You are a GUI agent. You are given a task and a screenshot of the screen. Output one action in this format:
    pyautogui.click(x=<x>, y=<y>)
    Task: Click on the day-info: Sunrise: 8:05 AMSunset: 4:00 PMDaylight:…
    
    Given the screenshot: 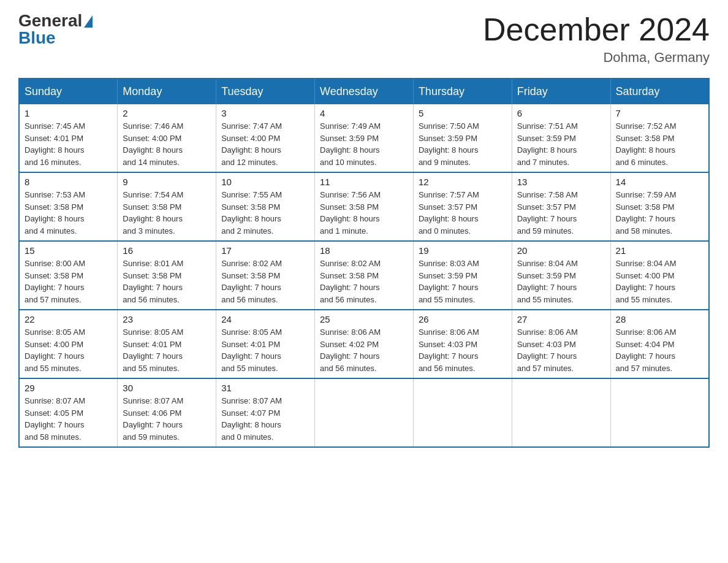 What is the action you would take?
    pyautogui.click(x=69, y=350)
    